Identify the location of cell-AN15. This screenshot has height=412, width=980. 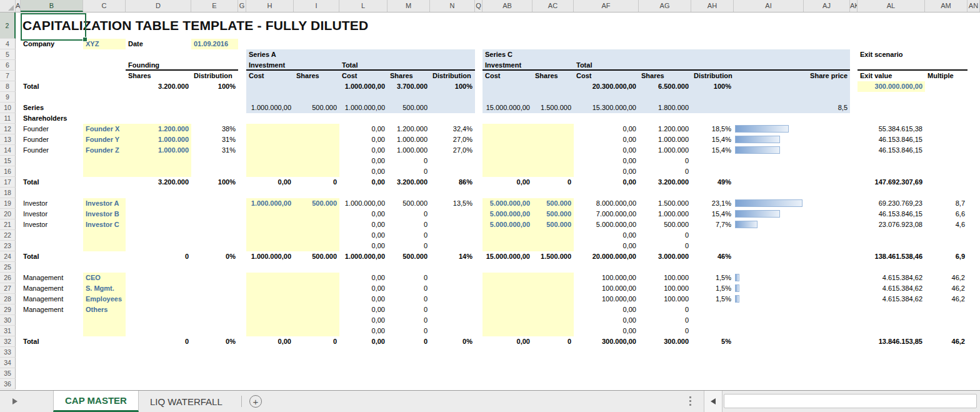
(974, 161).